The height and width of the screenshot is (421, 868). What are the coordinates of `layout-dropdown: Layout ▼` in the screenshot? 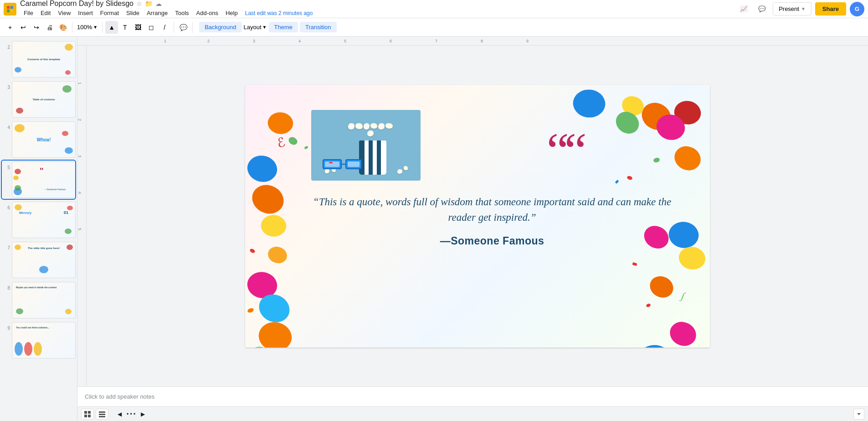 It's located at (255, 27).